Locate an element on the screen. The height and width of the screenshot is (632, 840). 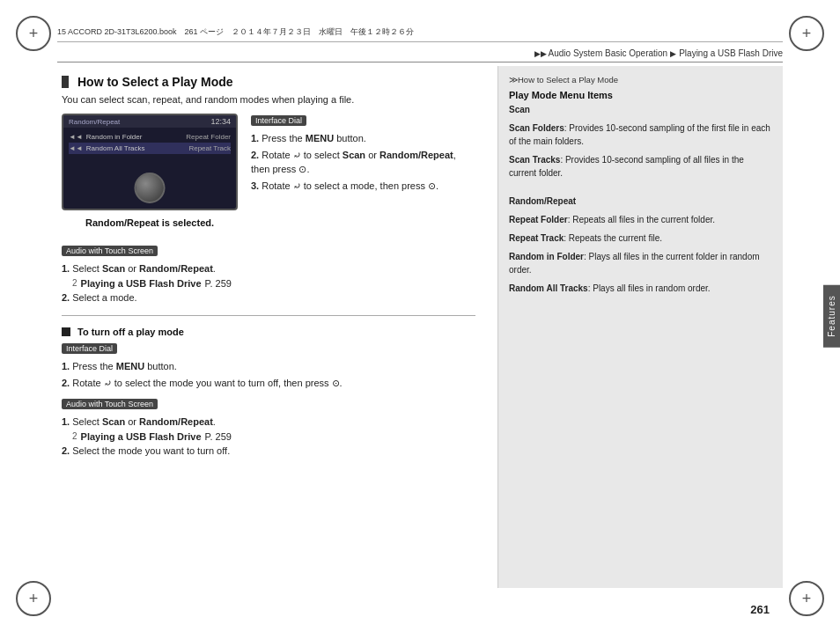
file-info-text: 15 ACCORD 2D-31T3L6200.book 261 ページ ２０１４… is located at coordinates (236, 32).